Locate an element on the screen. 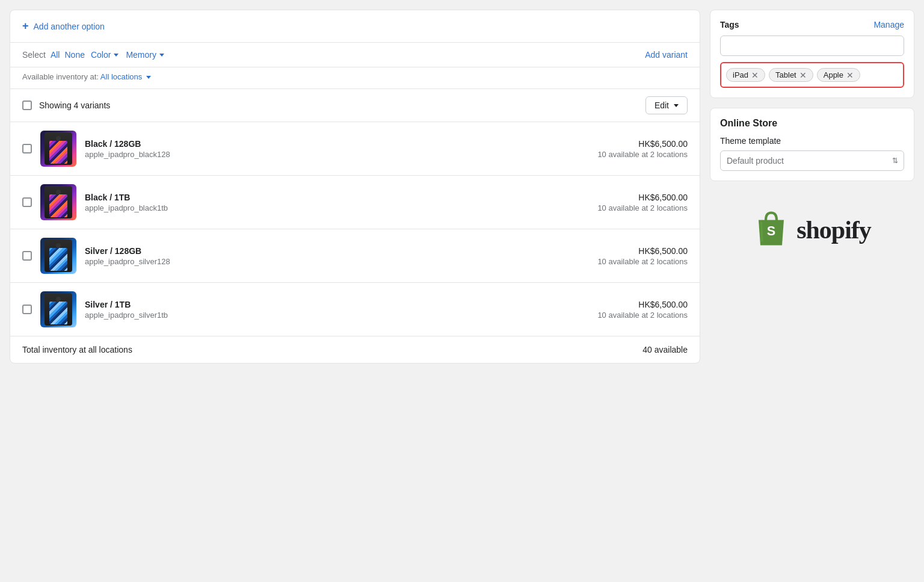 The width and height of the screenshot is (924, 582). theme-select-wrap: Default product ⇅ is located at coordinates (812, 161).